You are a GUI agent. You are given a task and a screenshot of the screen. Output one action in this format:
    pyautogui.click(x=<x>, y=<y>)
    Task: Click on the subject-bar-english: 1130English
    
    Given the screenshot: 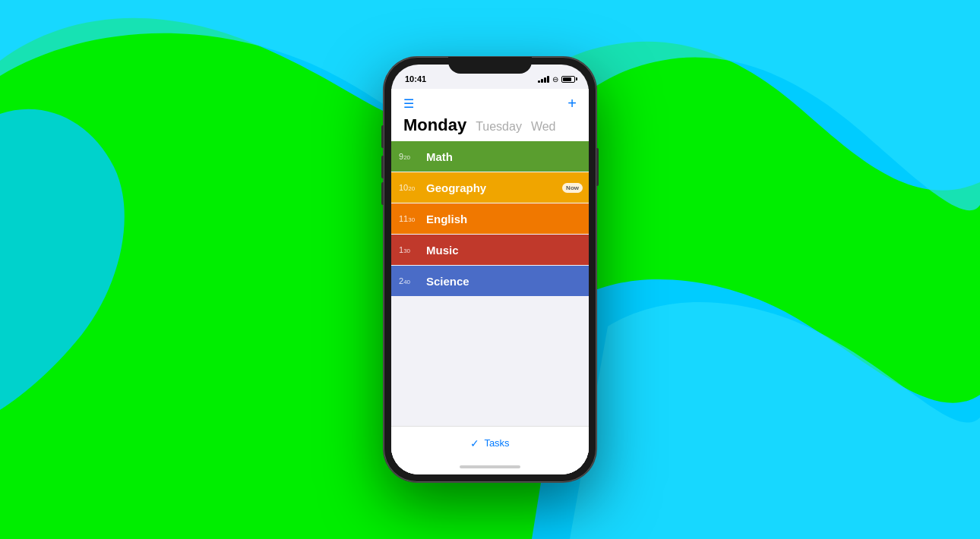 What is the action you would take?
    pyautogui.click(x=490, y=219)
    